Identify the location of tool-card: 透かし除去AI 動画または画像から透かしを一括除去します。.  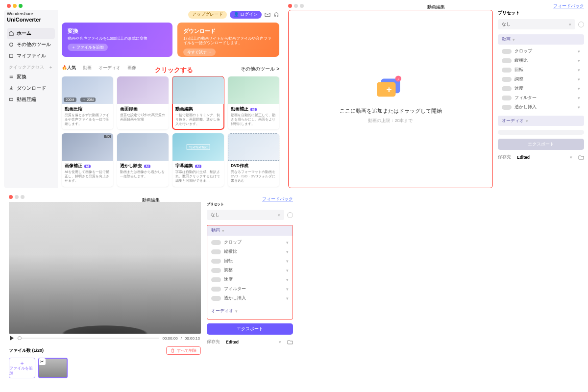
(143, 160).